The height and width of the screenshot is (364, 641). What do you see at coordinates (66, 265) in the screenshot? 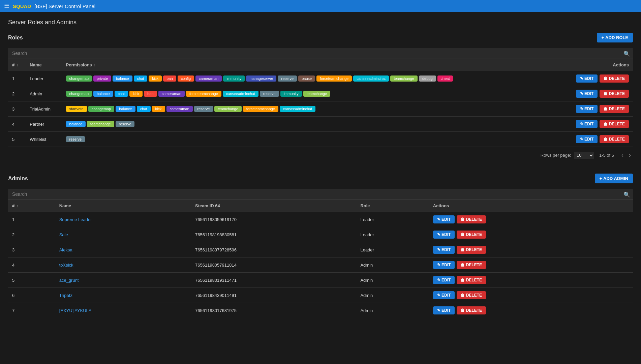
I see `admin-name-link: toXsick` at bounding box center [66, 265].